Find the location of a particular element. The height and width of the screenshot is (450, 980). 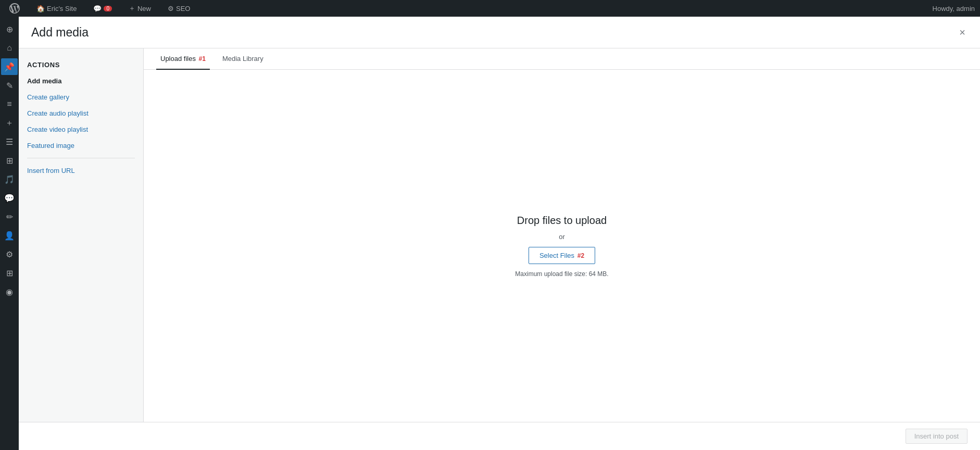

upload-files-tab-badge: #1 is located at coordinates (202, 59).